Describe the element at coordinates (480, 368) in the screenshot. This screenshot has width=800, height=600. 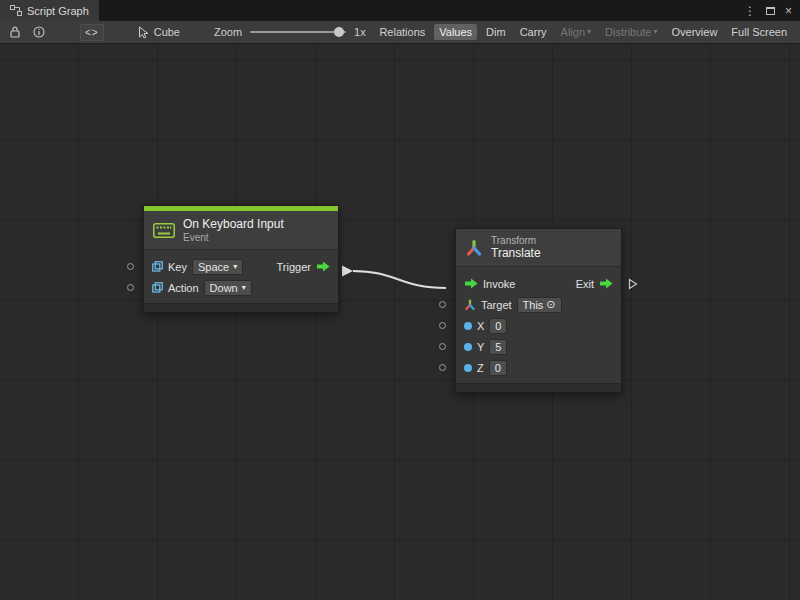
I see `z-label: Z` at that location.